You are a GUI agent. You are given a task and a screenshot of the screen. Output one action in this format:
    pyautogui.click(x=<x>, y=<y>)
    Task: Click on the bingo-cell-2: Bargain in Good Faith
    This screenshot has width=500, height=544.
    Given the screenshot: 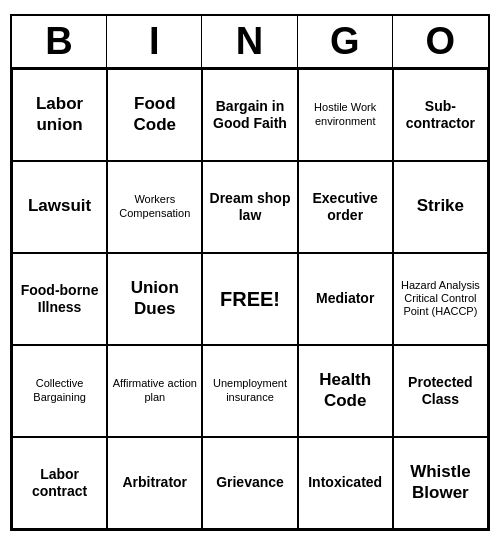 What is the action you would take?
    pyautogui.click(x=250, y=115)
    